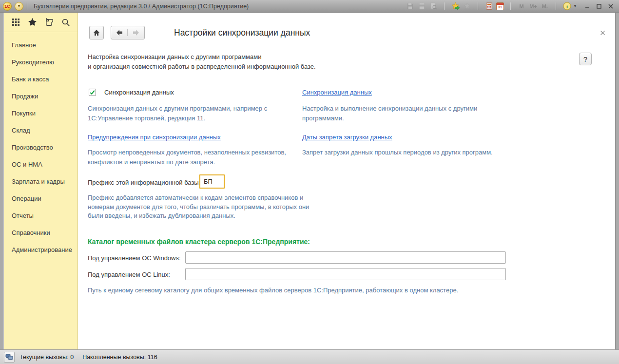  Describe the element at coordinates (16, 22) in the screenshot. I see `sections-menu-icon` at that location.